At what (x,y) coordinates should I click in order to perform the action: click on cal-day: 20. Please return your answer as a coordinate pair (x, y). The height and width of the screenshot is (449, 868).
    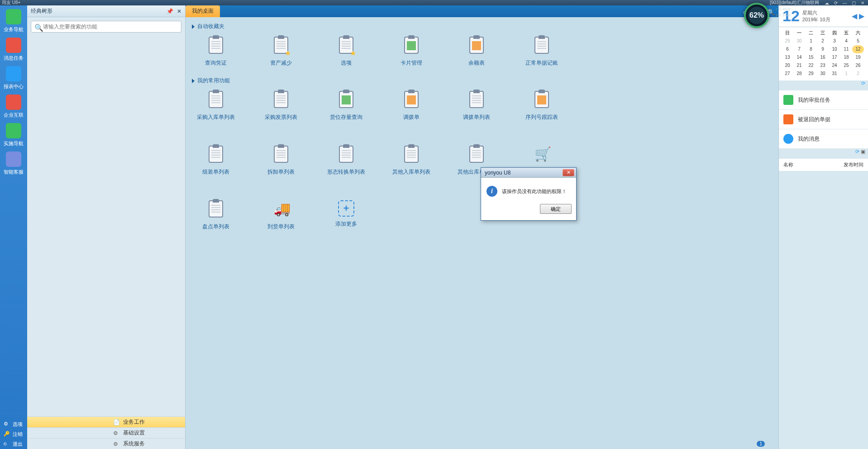
    Looking at the image, I should click on (787, 66).